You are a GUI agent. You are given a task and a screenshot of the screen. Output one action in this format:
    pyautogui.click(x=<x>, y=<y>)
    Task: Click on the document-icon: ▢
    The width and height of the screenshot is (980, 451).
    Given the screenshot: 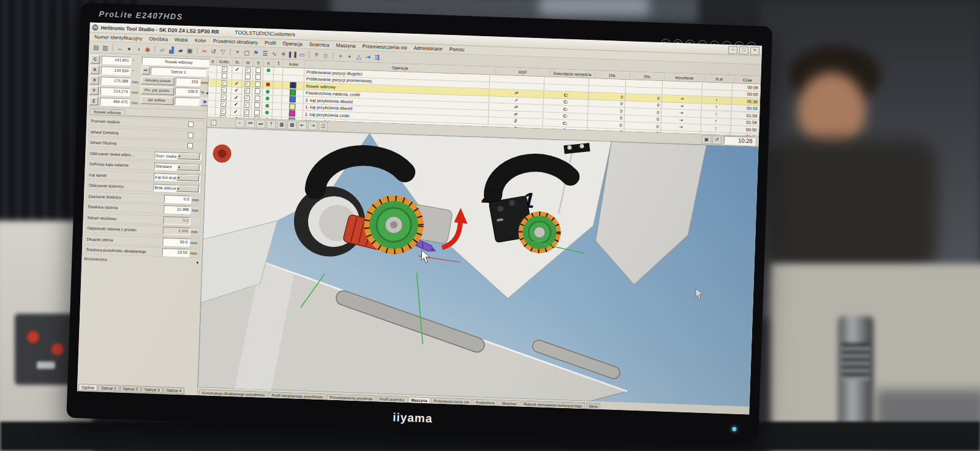 What is the action you would take?
    pyautogui.click(x=247, y=53)
    